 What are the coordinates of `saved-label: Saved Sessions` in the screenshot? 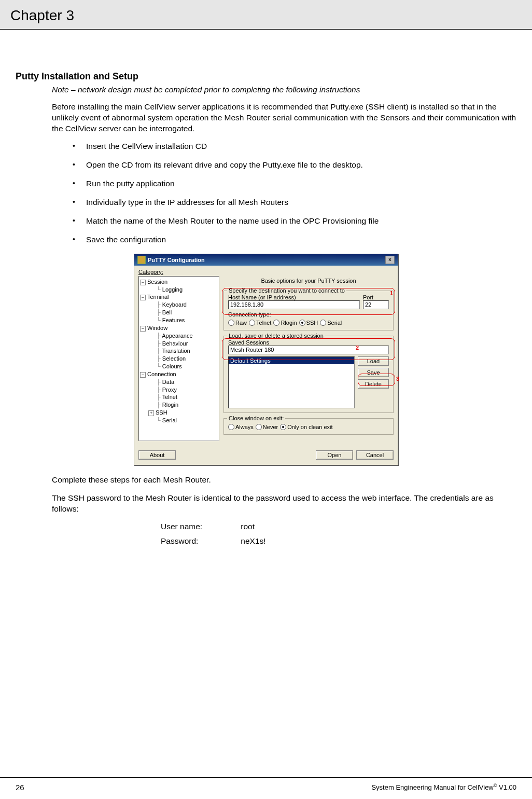 It's located at (309, 342).